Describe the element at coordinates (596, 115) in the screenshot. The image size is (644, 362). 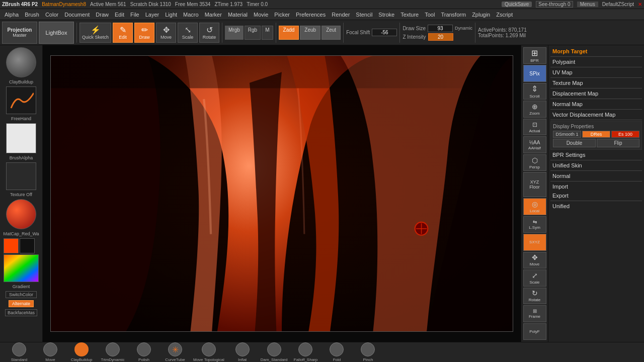
I see `vector-displacement-title: Vector Displacement Map` at that location.